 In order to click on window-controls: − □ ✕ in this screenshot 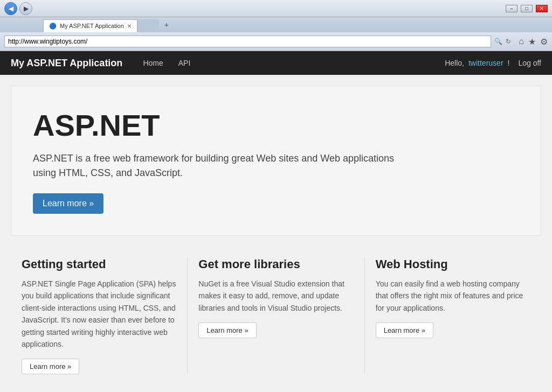, I will do `click(527, 9)`.